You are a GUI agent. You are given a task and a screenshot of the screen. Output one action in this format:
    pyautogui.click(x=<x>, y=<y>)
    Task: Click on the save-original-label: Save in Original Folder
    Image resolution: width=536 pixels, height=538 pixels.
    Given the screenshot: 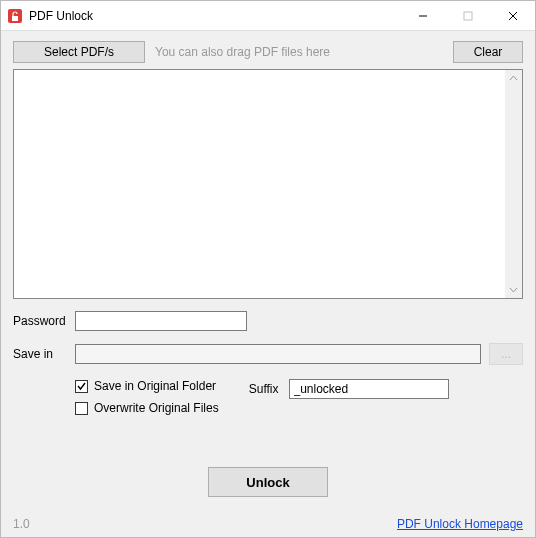 What is the action you would take?
    pyautogui.click(x=155, y=386)
    